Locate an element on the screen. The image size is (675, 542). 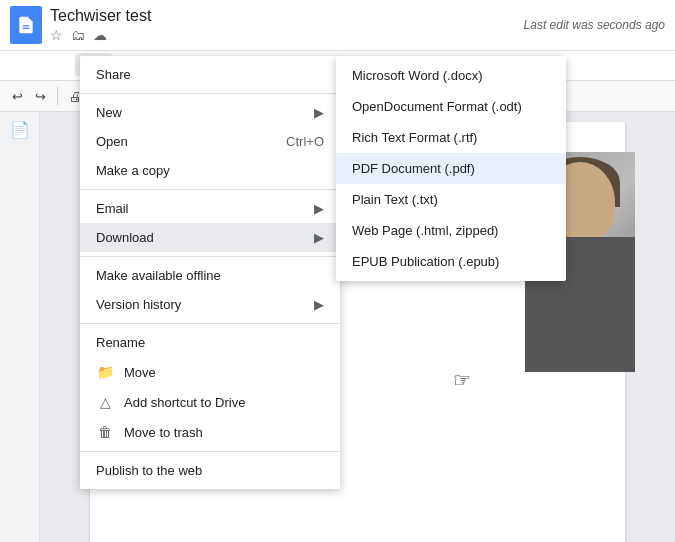
file-menu-make-offline: Make available offline is located at coordinates (210, 276).